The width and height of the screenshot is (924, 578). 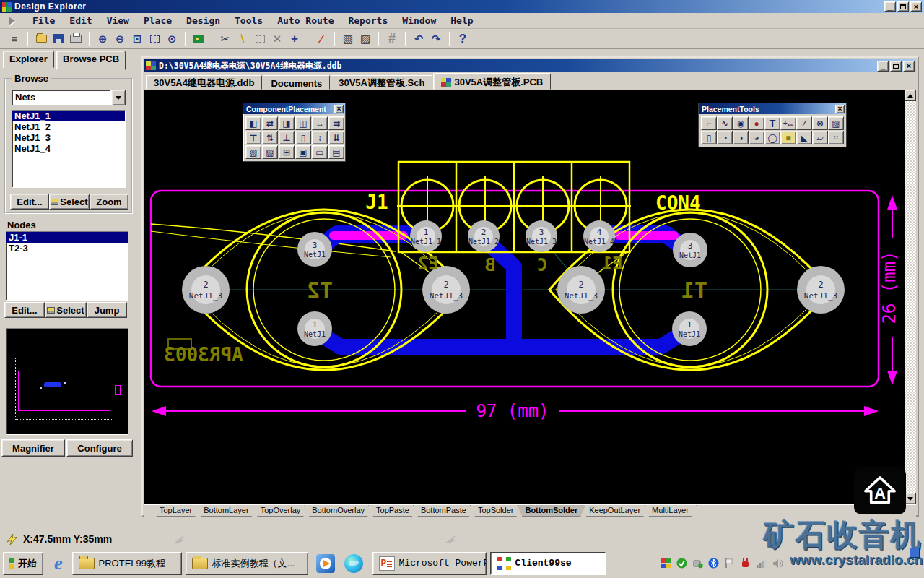 What do you see at coordinates (270, 123) in the screenshot?
I see `align-center-h-icon: ⇄` at bounding box center [270, 123].